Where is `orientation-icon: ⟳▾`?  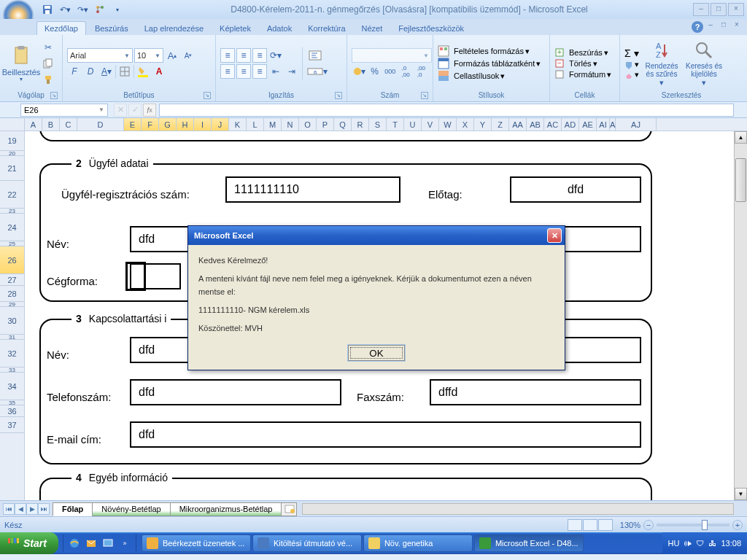 orientation-icon: ⟳▾ is located at coordinates (276, 55).